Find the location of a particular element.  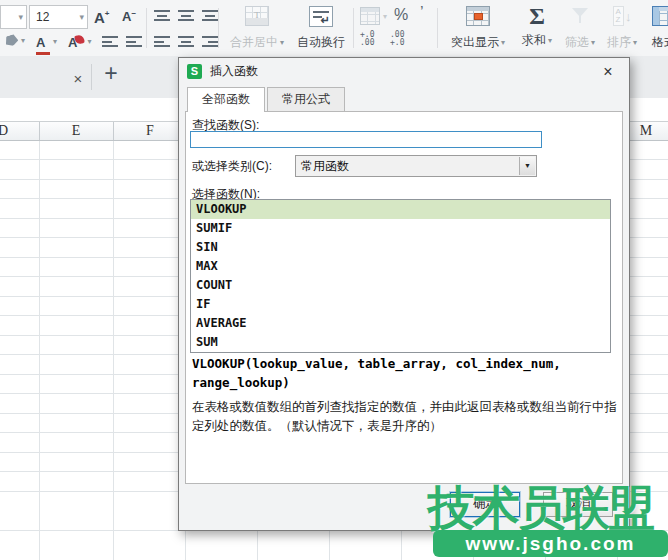

function-list-item: SIN is located at coordinates (400, 248).